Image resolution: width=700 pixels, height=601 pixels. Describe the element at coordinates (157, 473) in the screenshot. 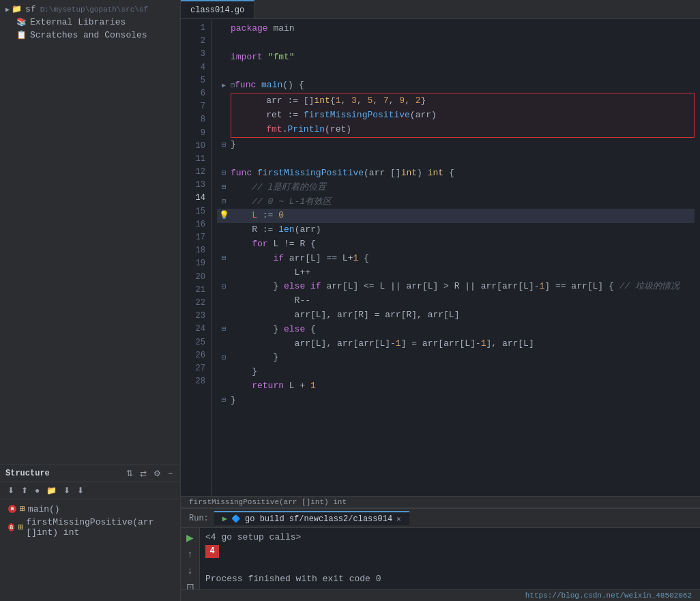

I see `toolbar-settings: ⚙` at that location.